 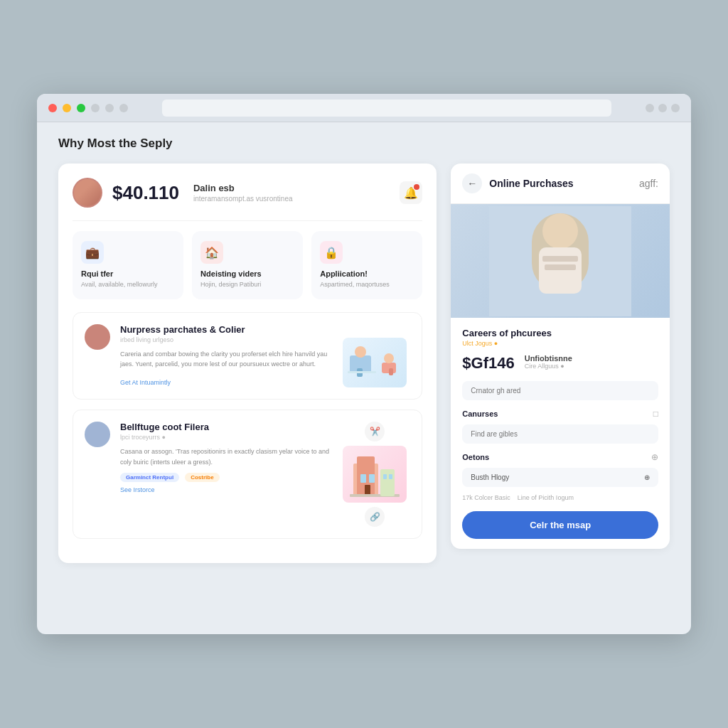 I want to click on product-price: $Gf146, so click(x=488, y=363).